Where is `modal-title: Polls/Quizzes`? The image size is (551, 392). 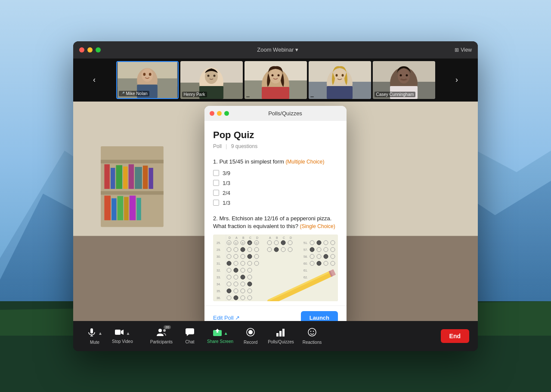 modal-title: Polls/Quizzes is located at coordinates (285, 114).